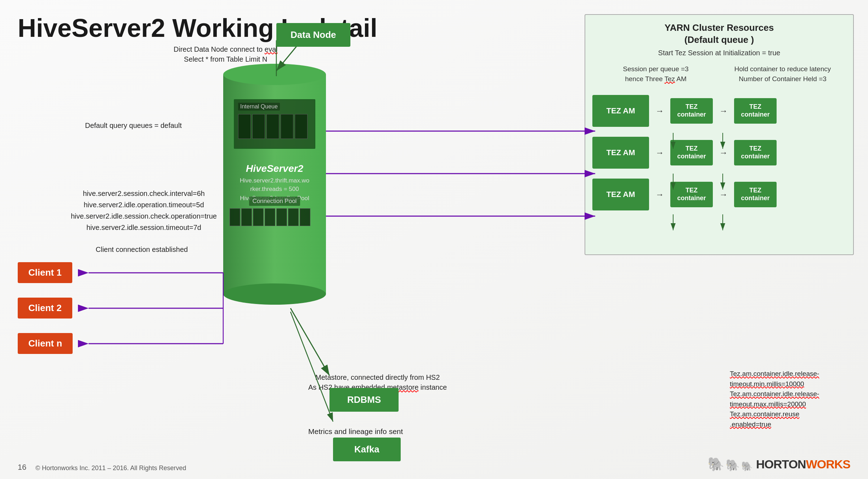 This screenshot has width=868, height=479. What do you see at coordinates (22, 467) in the screenshot?
I see `page-number: 16` at bounding box center [22, 467].